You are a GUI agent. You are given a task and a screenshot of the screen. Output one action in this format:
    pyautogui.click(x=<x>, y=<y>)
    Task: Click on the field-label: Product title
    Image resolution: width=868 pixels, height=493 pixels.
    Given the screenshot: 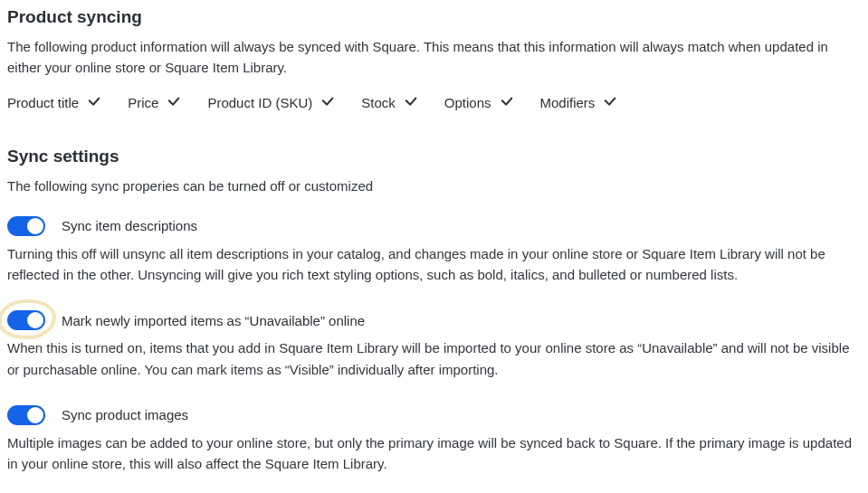 What is the action you would take?
    pyautogui.click(x=43, y=103)
    